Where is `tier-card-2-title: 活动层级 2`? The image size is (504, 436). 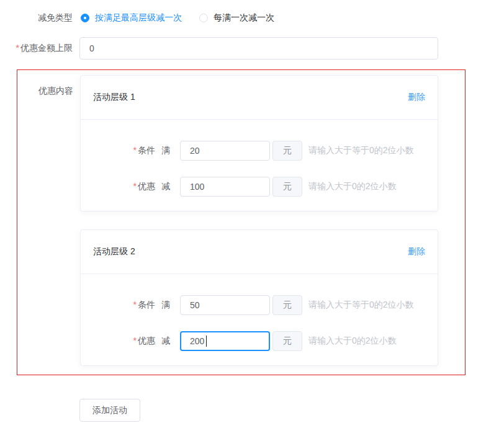
tier-card-2-title: 活动层级 2 is located at coordinates (114, 252).